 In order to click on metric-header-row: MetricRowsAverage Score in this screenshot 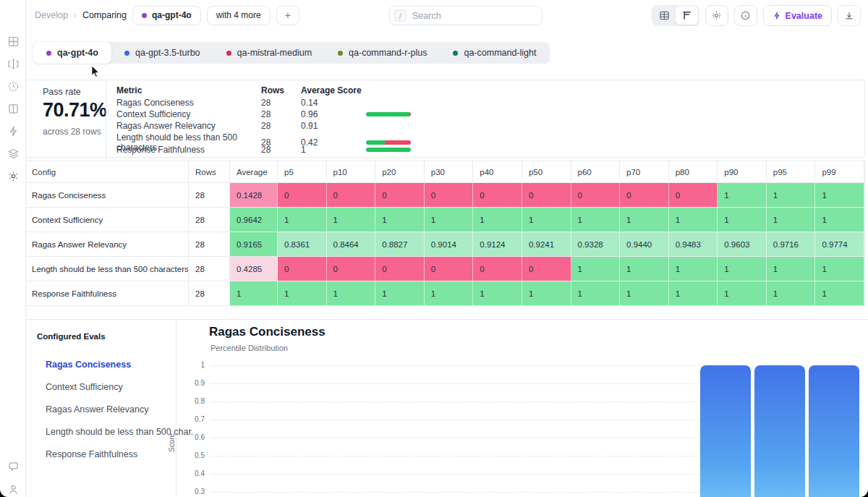, I will do `click(266, 90)`.